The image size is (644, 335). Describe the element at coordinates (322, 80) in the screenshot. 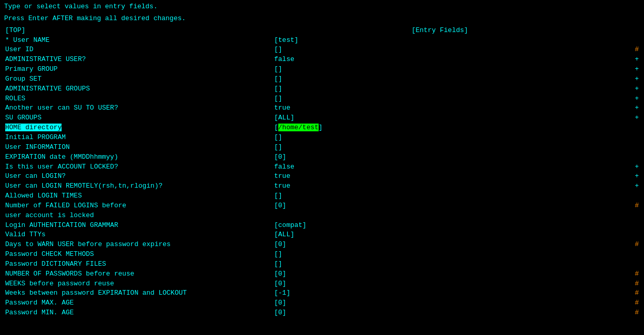

I see `table-row: Group SET[]+` at that location.